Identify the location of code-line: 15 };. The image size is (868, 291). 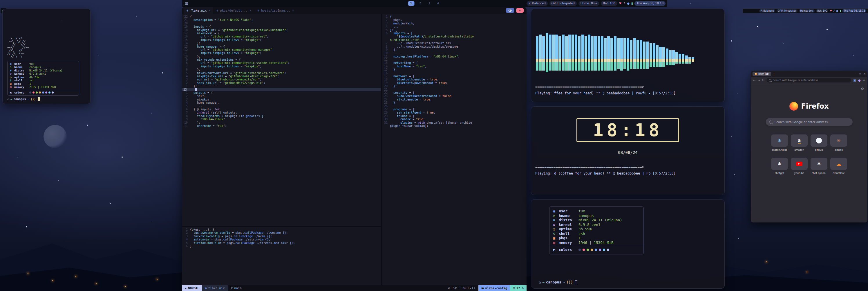
(454, 69).